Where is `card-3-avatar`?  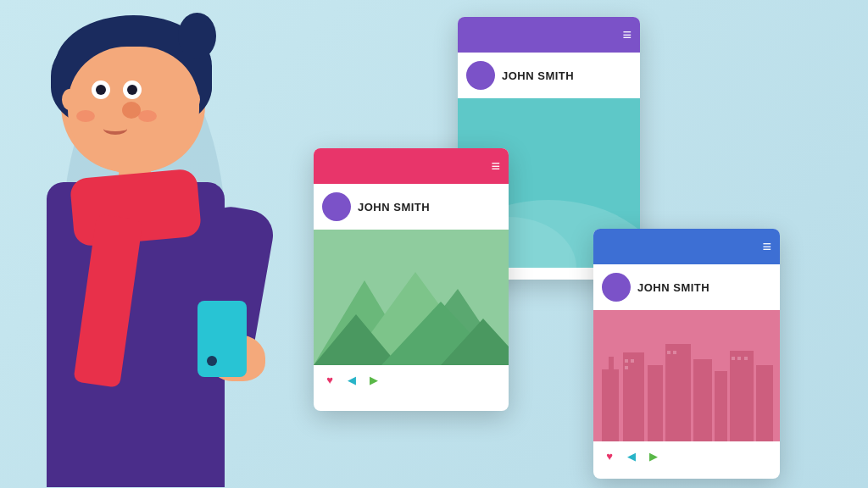
card-3-avatar is located at coordinates (616, 287).